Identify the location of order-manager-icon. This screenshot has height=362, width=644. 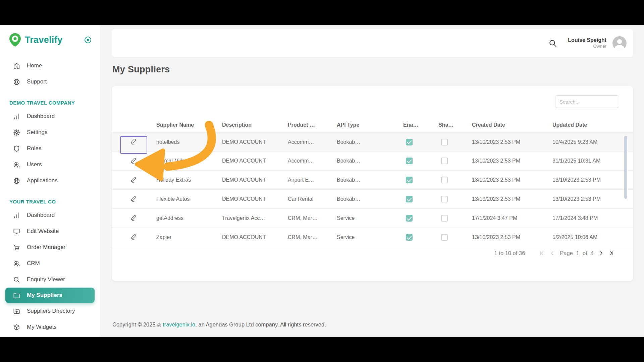
(17, 247).